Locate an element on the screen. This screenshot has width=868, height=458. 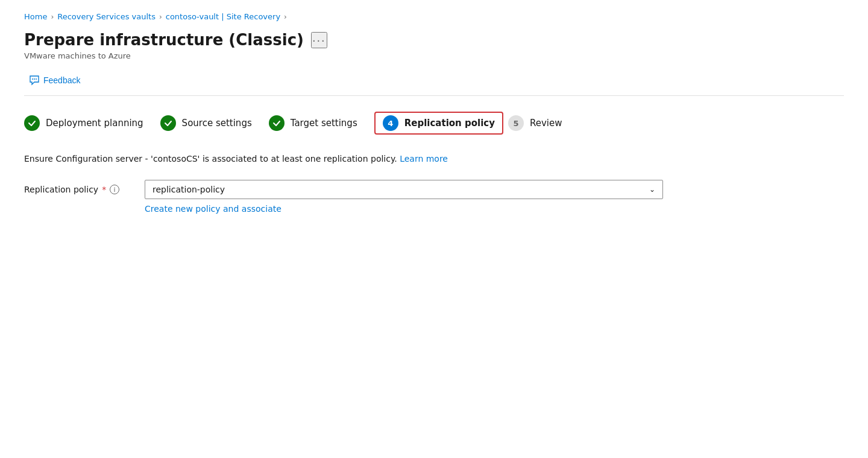
steps-bar: Deployment planning Source settings Targ… is located at coordinates (434, 123).